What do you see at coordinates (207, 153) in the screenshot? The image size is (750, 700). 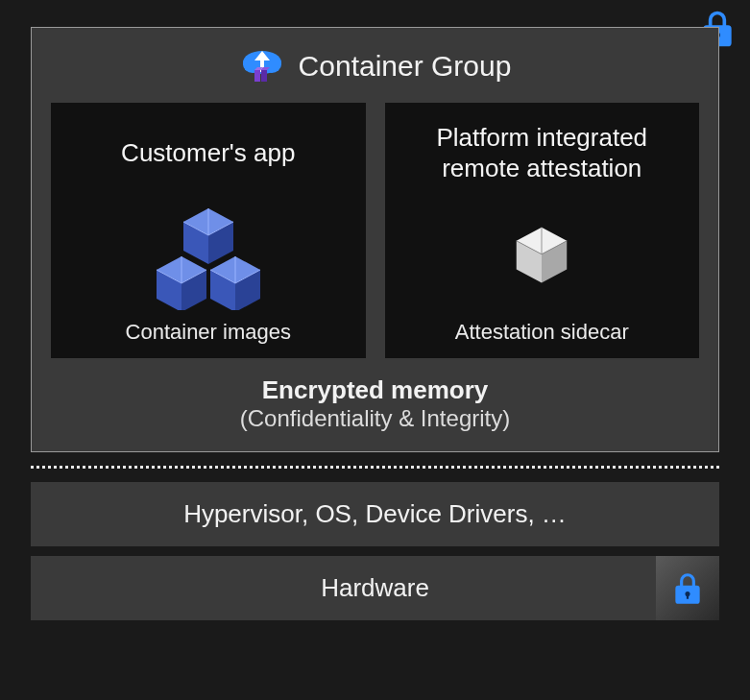 I see `customer-app-title: Customer's app` at bounding box center [207, 153].